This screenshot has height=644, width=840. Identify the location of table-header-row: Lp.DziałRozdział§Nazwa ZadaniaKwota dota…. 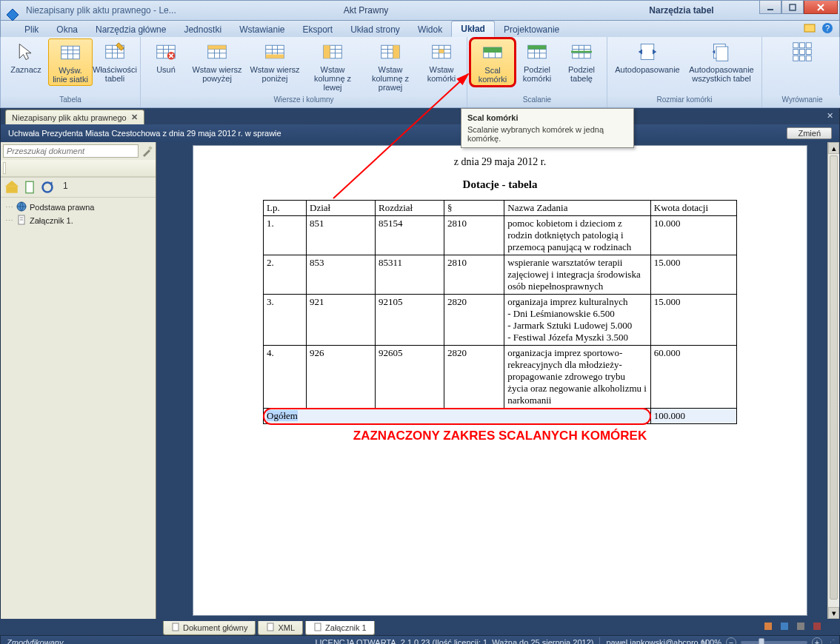
(501, 209).